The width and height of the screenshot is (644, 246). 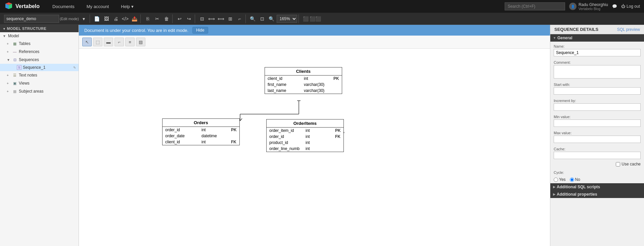 I want to click on table-row: client_id int FK, so click(x=201, y=142).